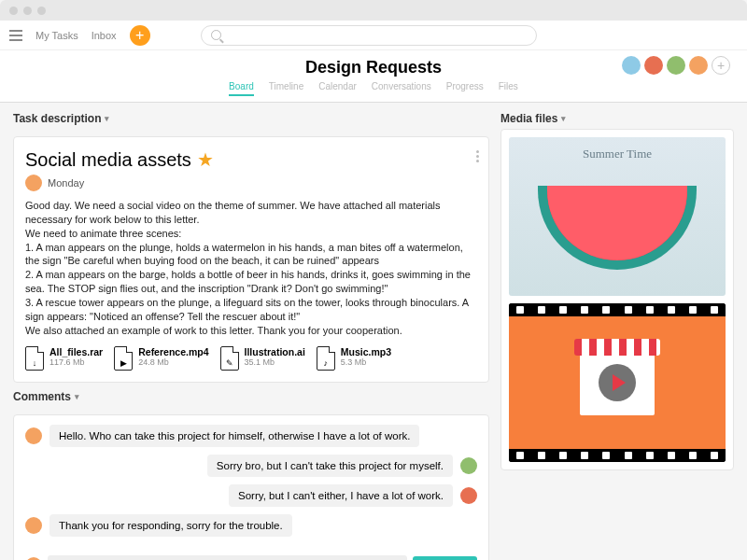  Describe the element at coordinates (721, 65) in the screenshot. I see `add-member-button: +` at that location.